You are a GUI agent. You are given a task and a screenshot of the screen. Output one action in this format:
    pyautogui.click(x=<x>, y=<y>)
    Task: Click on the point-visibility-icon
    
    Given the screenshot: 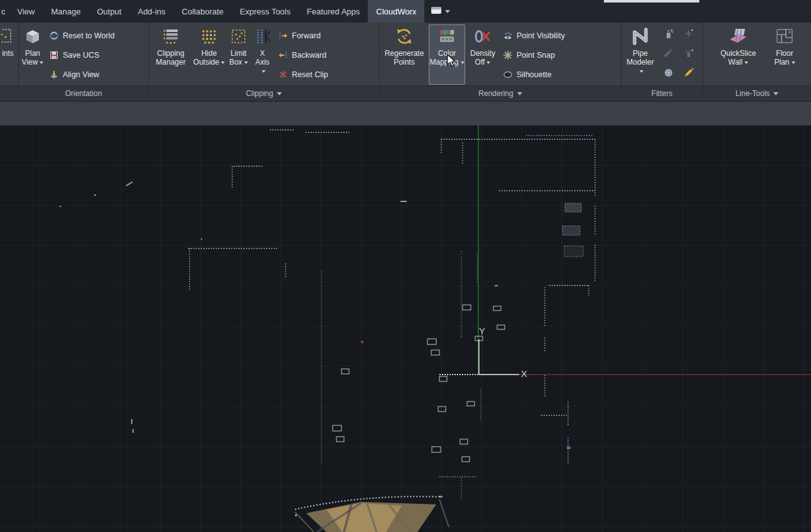 What is the action you would take?
    pyautogui.click(x=507, y=35)
    